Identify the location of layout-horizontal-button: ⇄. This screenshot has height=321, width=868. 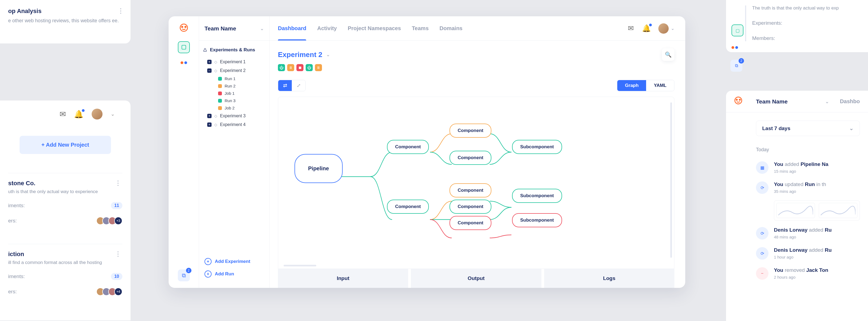
(285, 85).